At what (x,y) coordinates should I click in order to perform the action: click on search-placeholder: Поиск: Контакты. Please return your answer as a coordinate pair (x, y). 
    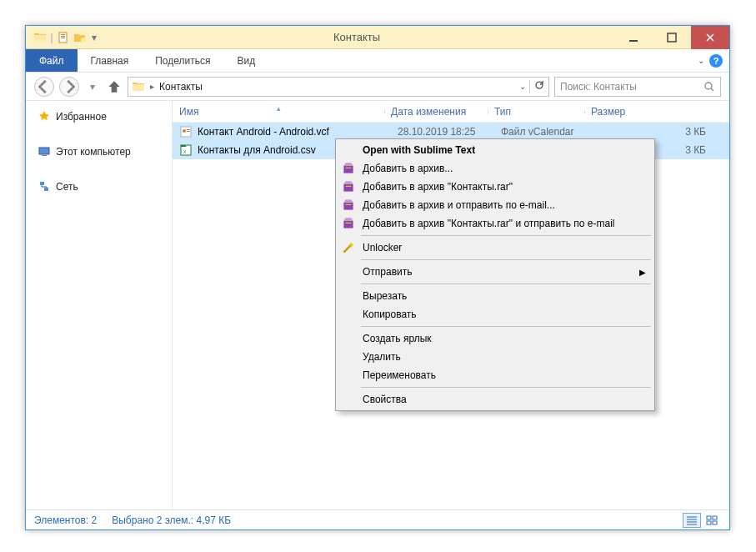
    Looking at the image, I should click on (632, 87).